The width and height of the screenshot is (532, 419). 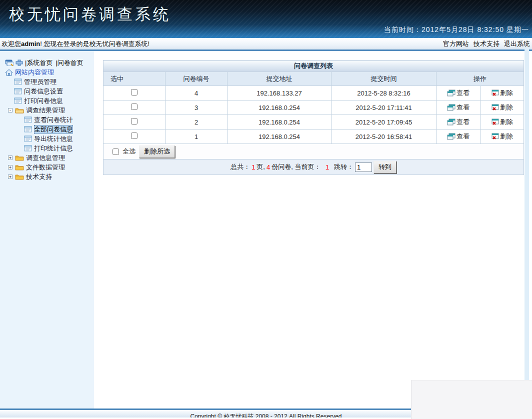 What do you see at coordinates (47, 72) in the screenshot?
I see `sidebar-root: 网站内容管理` at bounding box center [47, 72].